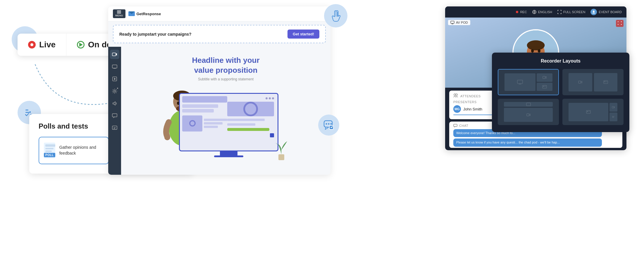 The image size is (644, 263). I want to click on chat-icon-bubble, so click(329, 125).